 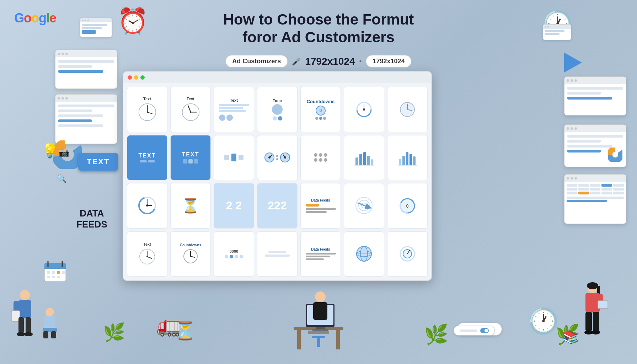 What do you see at coordinates (277, 206) in the screenshot?
I see `grid-cell-number-222: 222` at bounding box center [277, 206].